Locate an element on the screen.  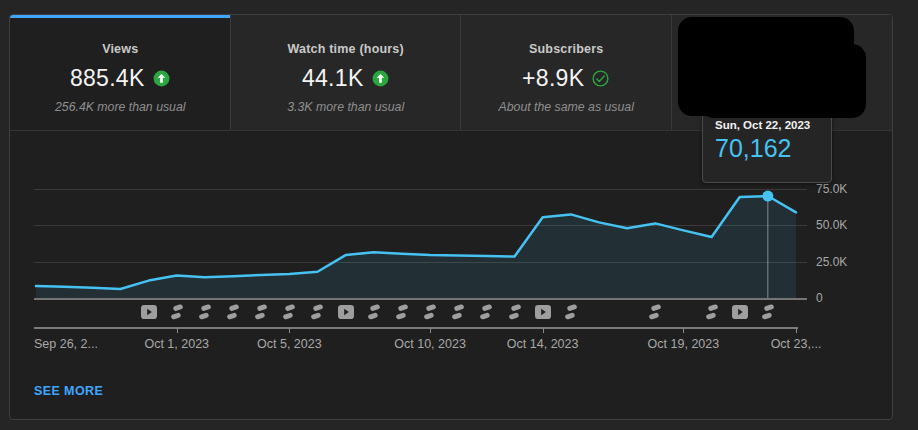
active-tab-indicator is located at coordinates (120, 16).